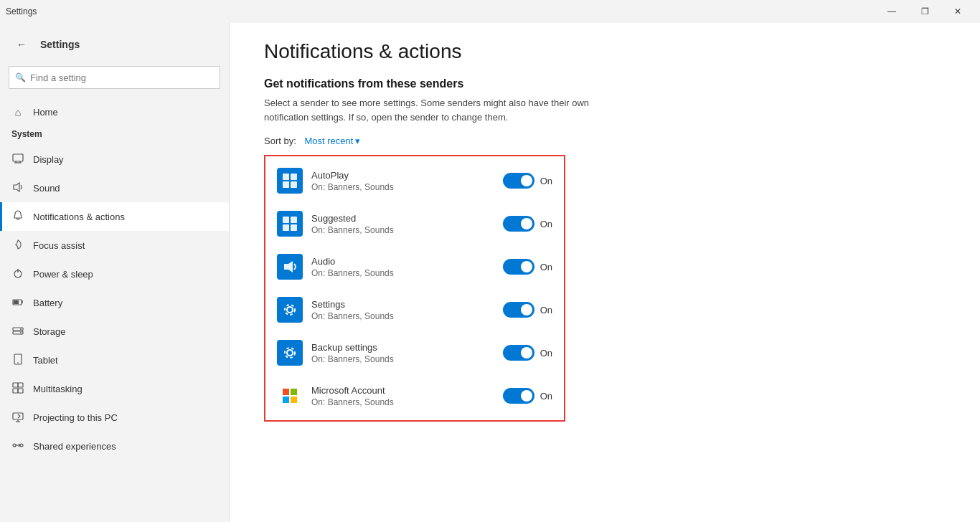  What do you see at coordinates (528, 224) in the screenshot?
I see `suggested-toggle-group: On` at bounding box center [528, 224].